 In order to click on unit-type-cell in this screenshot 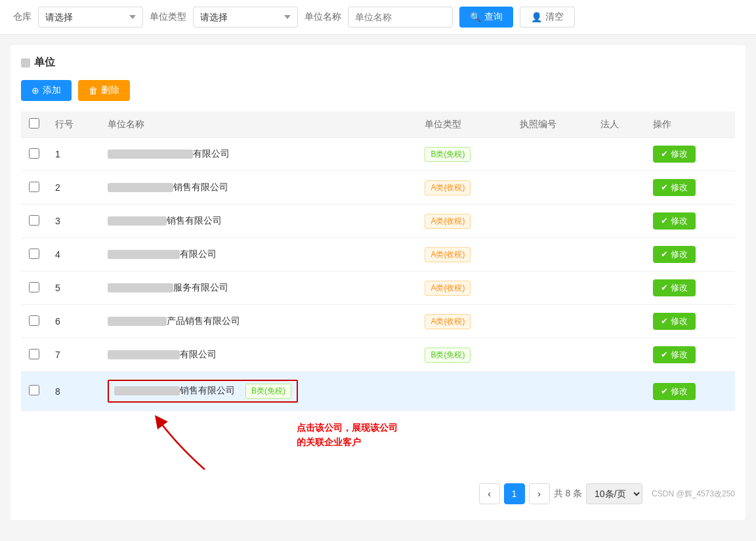, I will do `click(465, 391)`.